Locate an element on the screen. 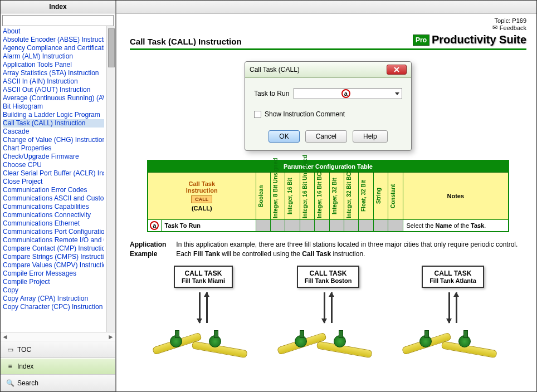  col-float32: Float, 32 Bit is located at coordinates (363, 196).